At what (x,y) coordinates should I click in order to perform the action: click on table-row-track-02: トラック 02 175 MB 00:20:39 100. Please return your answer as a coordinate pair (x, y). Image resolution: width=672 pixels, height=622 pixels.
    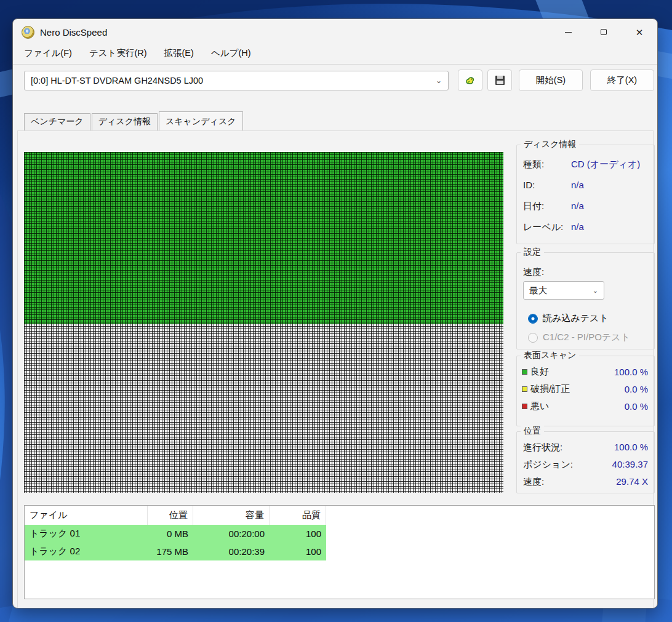
    Looking at the image, I should click on (340, 551).